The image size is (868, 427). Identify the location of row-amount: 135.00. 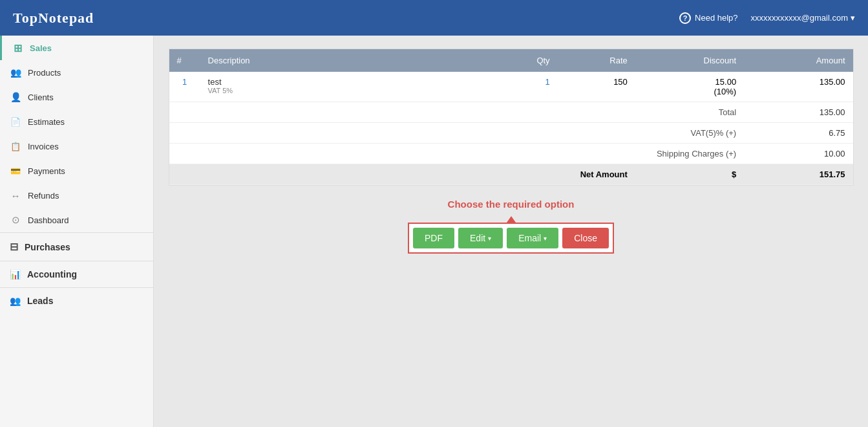
(798, 87).